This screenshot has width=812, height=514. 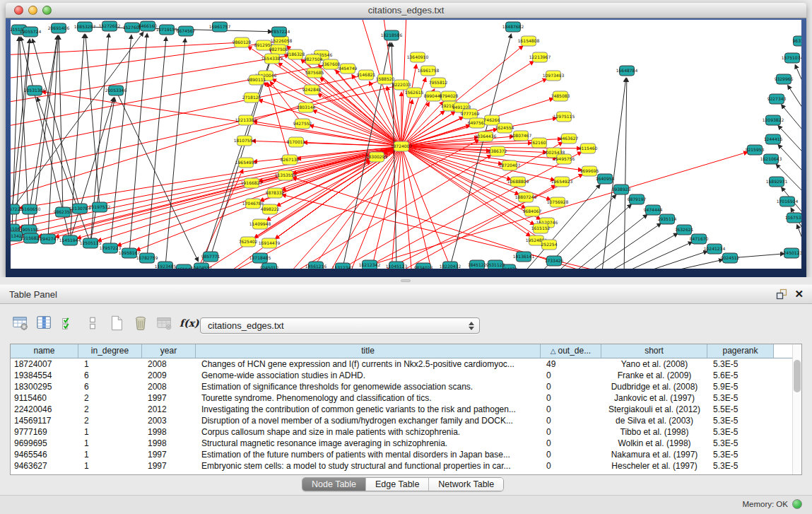 What do you see at coordinates (85, 27) in the screenshot?
I see `graph-node: 10853287` at bounding box center [85, 27].